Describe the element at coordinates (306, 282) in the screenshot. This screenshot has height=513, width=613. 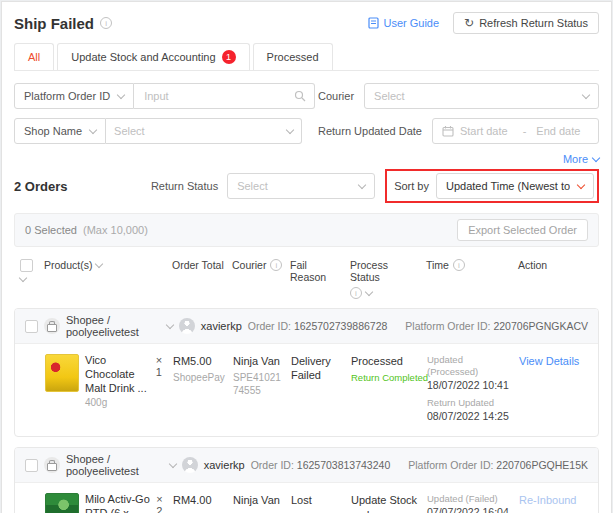
I see `table-header: Product(s) Order Total Courier Fail Reas…` at that location.